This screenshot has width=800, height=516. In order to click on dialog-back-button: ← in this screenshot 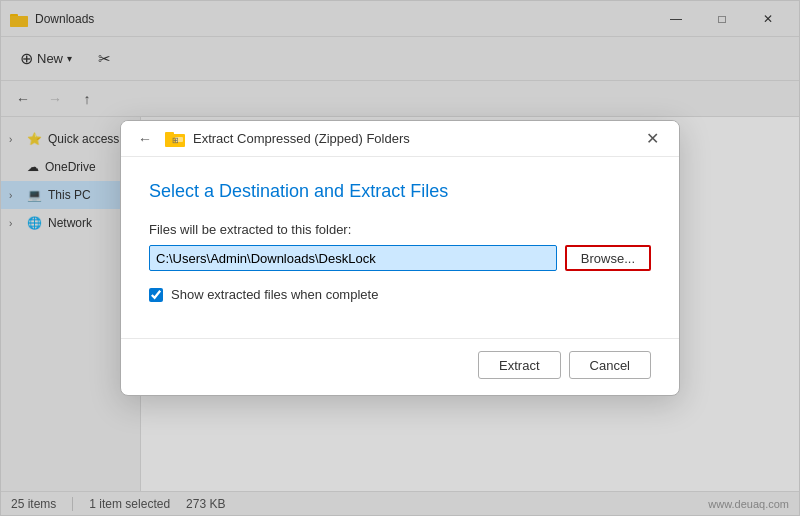, I will do `click(145, 139)`.